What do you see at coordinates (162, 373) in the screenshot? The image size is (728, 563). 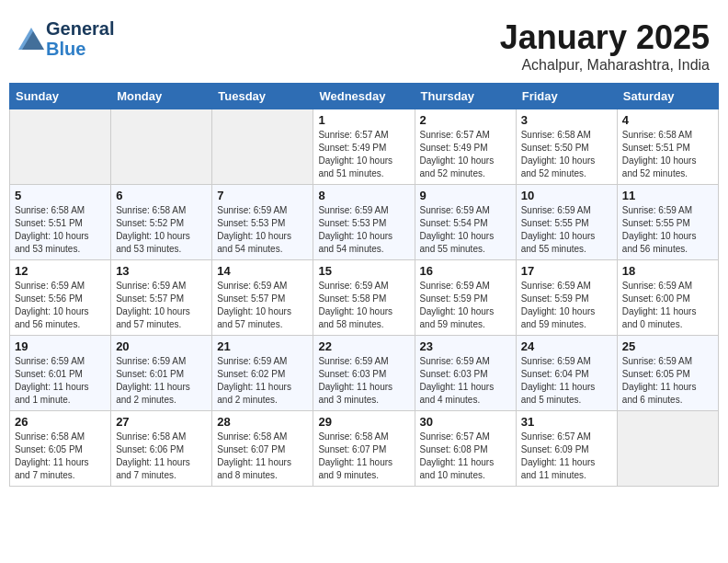 I see `calendar-cell: 20Sunrise: 6:59 AMSunset: 6:01 PMDayligh…` at bounding box center [162, 373].